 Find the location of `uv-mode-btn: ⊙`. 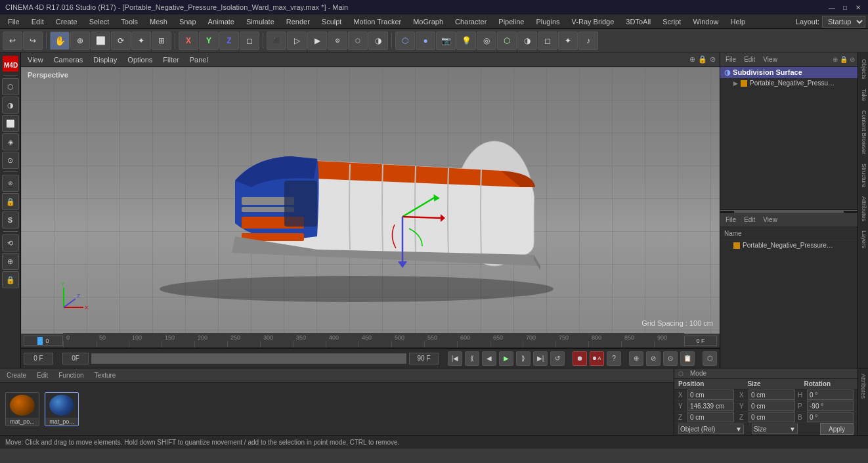

uv-mode-btn: ⊙ is located at coordinates (11, 160).